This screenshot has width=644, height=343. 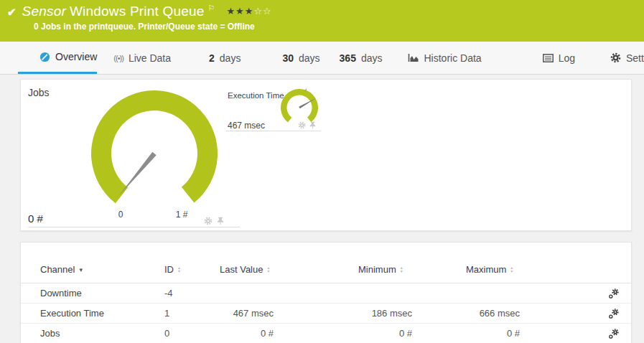 I want to click on cell-minimum: 0 #, so click(x=399, y=333).